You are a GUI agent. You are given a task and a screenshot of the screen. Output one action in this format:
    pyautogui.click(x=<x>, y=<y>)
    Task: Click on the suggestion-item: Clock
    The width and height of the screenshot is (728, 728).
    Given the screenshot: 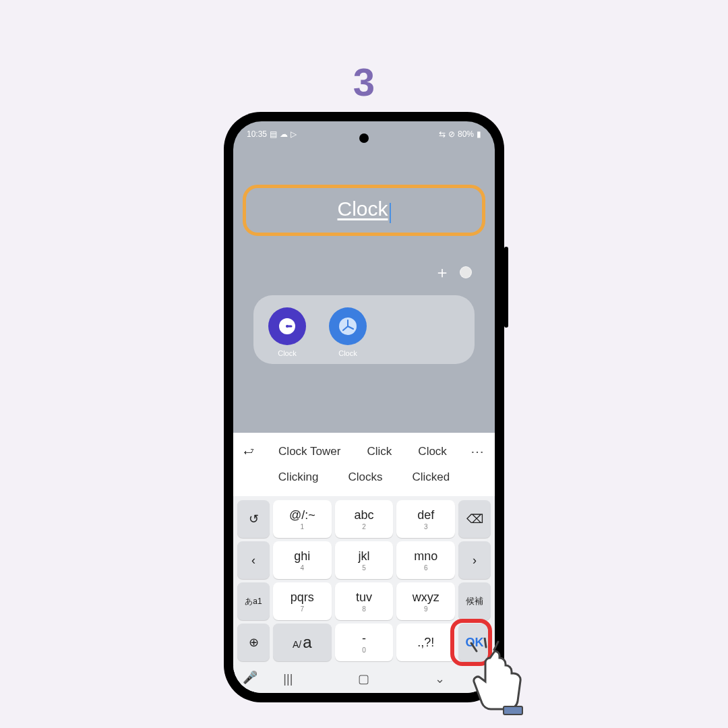 What is the action you would take?
    pyautogui.click(x=433, y=452)
    